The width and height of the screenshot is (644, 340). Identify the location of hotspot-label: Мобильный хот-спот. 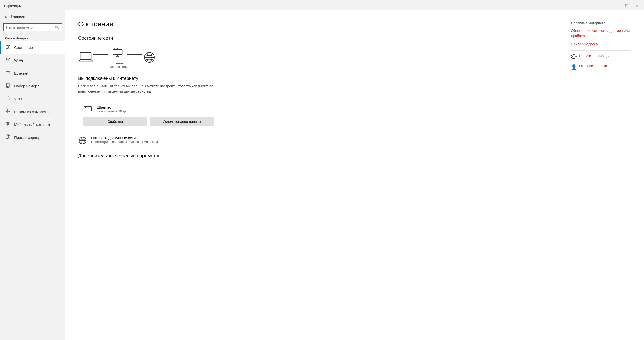
(32, 124).